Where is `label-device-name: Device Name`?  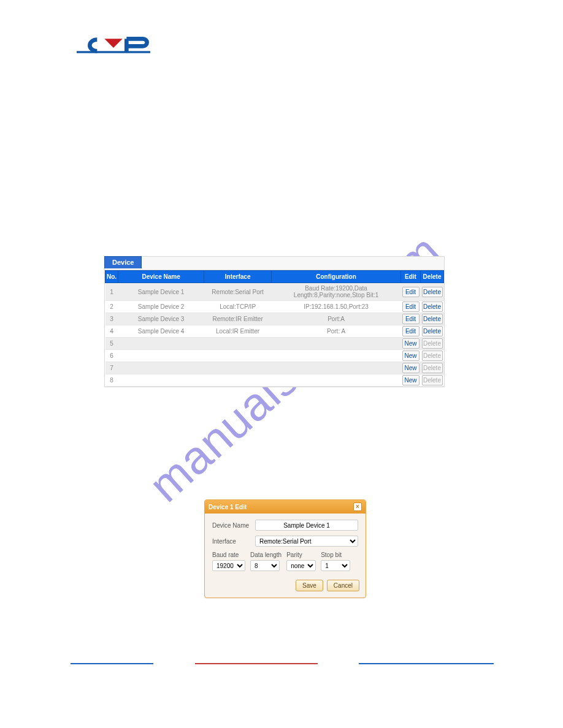 label-device-name: Device Name is located at coordinates (234, 526).